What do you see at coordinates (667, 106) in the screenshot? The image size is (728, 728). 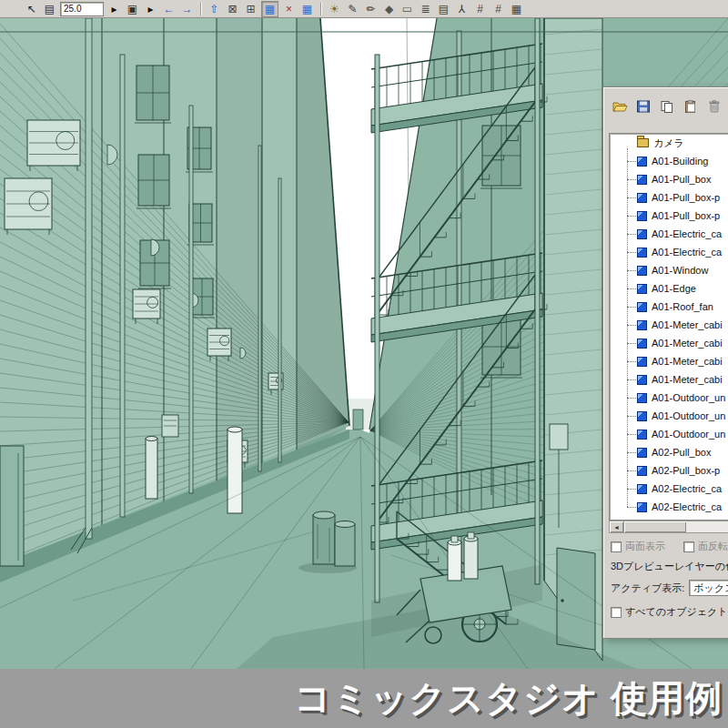 I see `panel-toolbar` at bounding box center [667, 106].